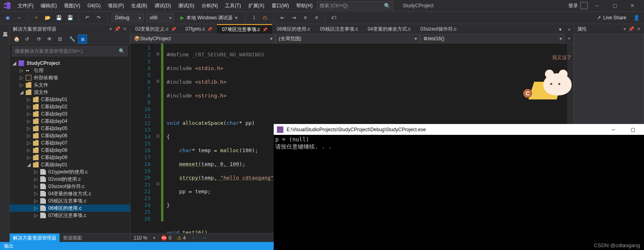  Describe the element at coordinates (613, 130) in the screenshot. I see `console-minimize: ─` at that location.